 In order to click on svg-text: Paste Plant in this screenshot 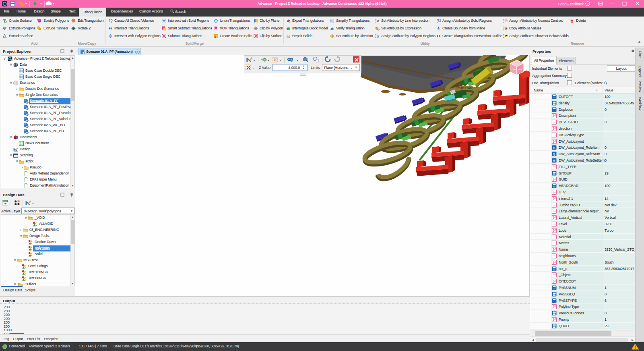, I will do `click(464, 88)`.